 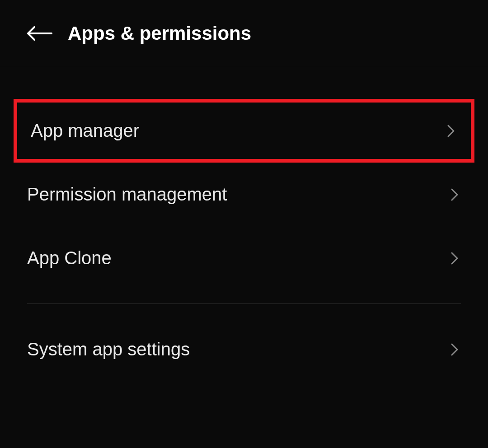 I want to click on list-item-label: App manager, so click(x=85, y=131).